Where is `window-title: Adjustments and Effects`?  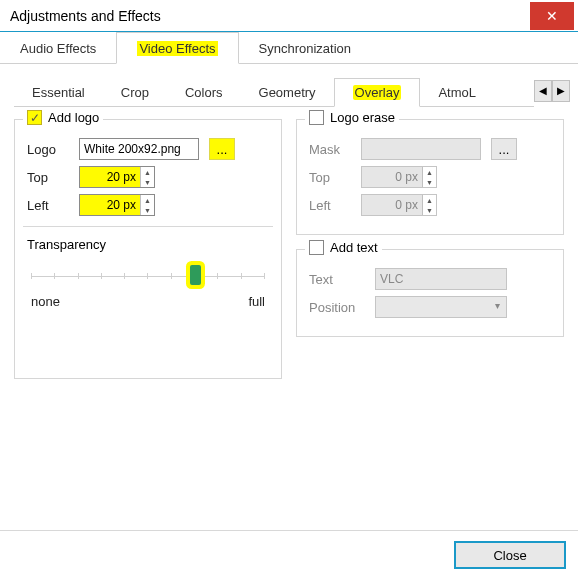 window-title: Adjustments and Effects is located at coordinates (86, 16).